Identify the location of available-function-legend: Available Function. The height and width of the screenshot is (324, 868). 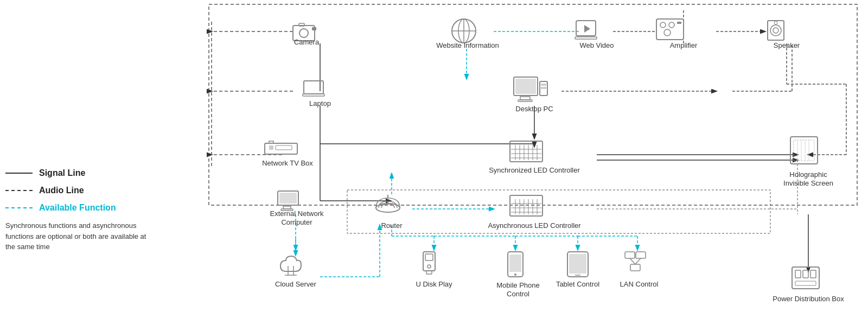
(76, 208).